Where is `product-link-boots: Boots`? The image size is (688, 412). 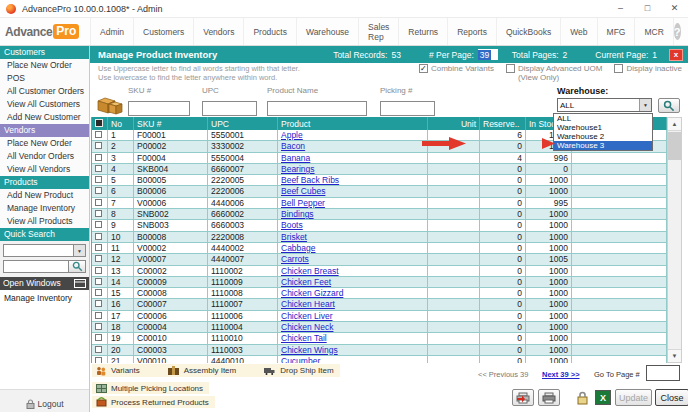 product-link-boots: Boots is located at coordinates (292, 225).